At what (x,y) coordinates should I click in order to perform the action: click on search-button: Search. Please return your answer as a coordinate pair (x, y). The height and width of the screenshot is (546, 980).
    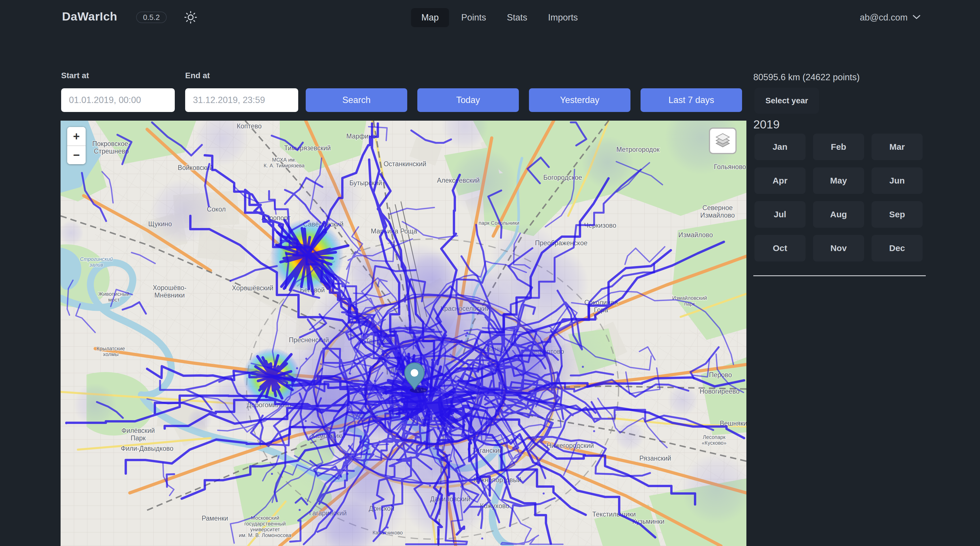
    Looking at the image, I should click on (356, 100).